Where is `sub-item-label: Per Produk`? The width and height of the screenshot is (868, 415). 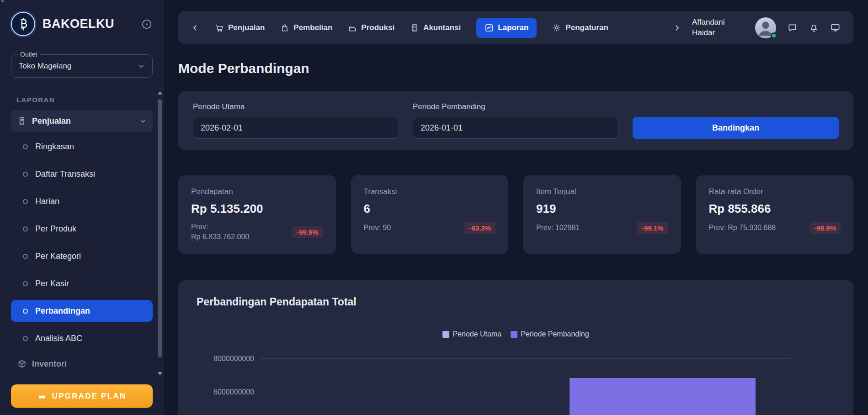
sub-item-label: Per Produk is located at coordinates (56, 229).